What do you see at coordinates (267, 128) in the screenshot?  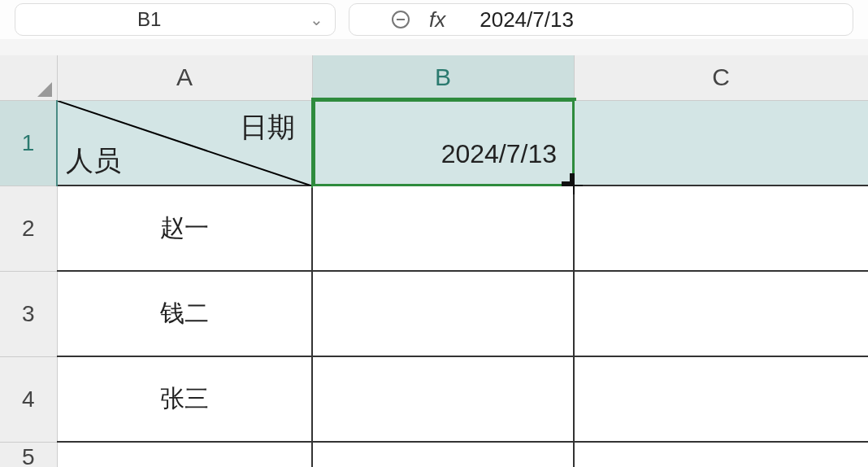 I see `a1-top-label: 日期` at bounding box center [267, 128].